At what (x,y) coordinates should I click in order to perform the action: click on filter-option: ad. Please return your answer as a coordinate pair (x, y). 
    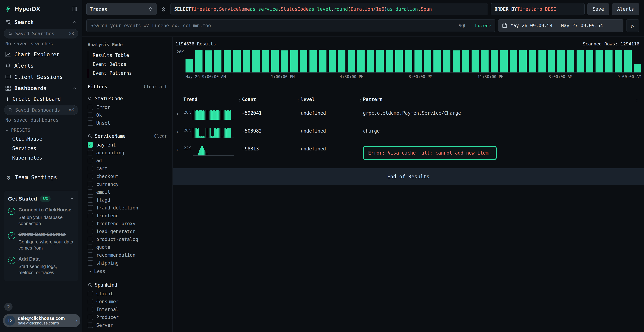
    Looking at the image, I should click on (128, 160).